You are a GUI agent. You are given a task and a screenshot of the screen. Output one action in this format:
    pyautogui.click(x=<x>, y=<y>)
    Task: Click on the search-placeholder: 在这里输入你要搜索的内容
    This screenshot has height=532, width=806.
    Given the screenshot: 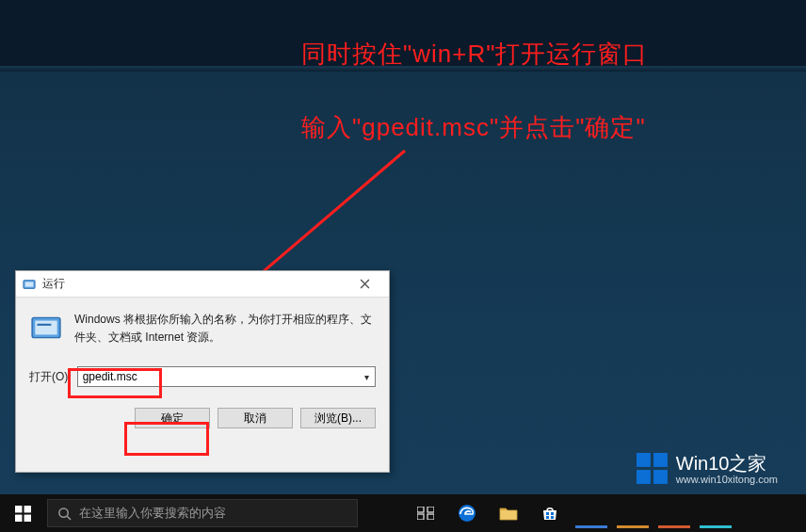 What is the action you would take?
    pyautogui.click(x=153, y=513)
    